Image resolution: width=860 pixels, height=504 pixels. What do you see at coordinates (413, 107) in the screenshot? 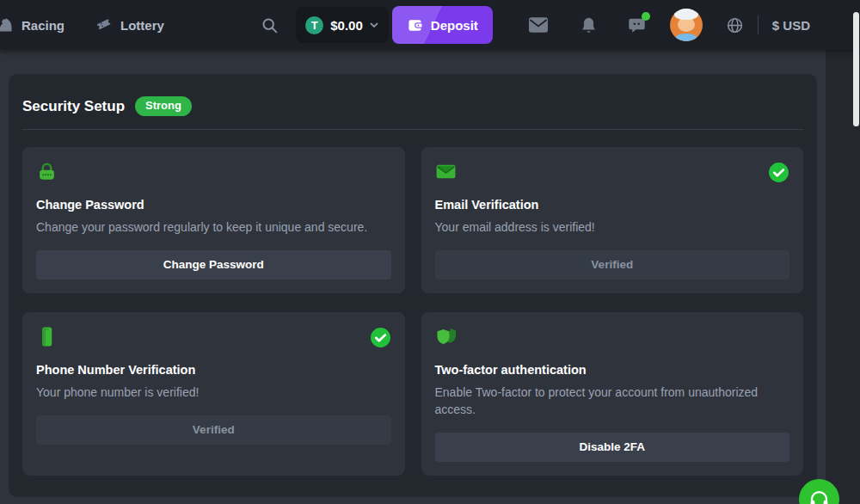
I see `panel-header: Security Setup Strong` at bounding box center [413, 107].